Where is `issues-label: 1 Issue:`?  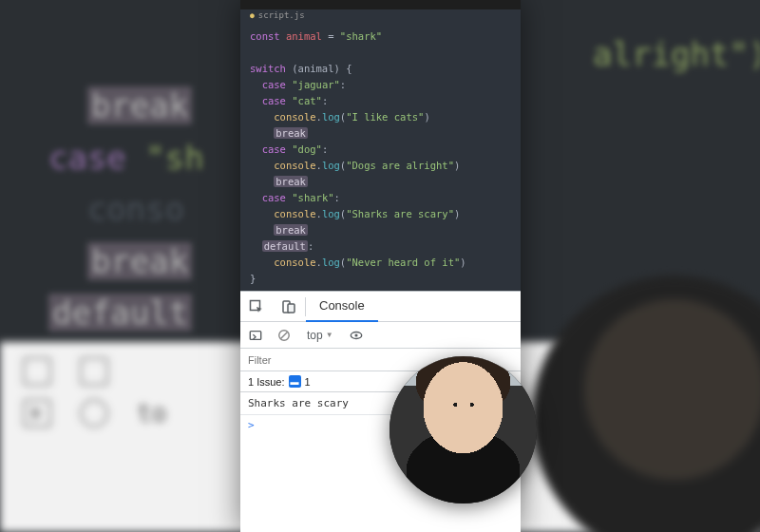
issues-label: 1 Issue: is located at coordinates (266, 382).